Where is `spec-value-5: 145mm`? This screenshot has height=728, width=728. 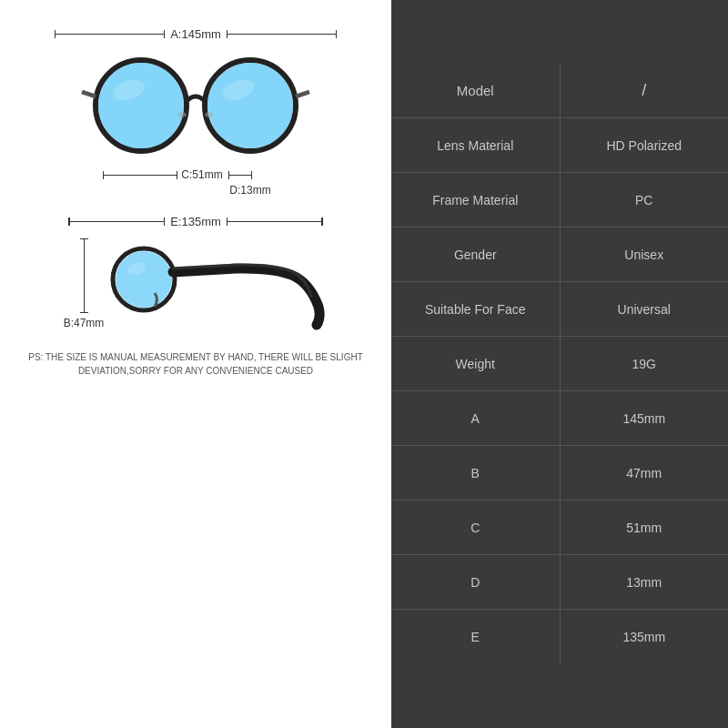
spec-value-5: 145mm is located at coordinates (644, 419).